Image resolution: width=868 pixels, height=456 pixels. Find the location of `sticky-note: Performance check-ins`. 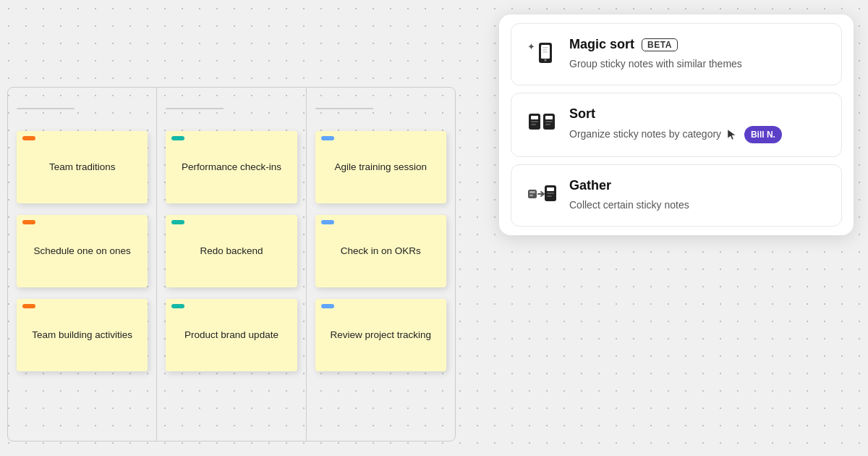

sticky-note: Performance check-ins is located at coordinates (231, 167).